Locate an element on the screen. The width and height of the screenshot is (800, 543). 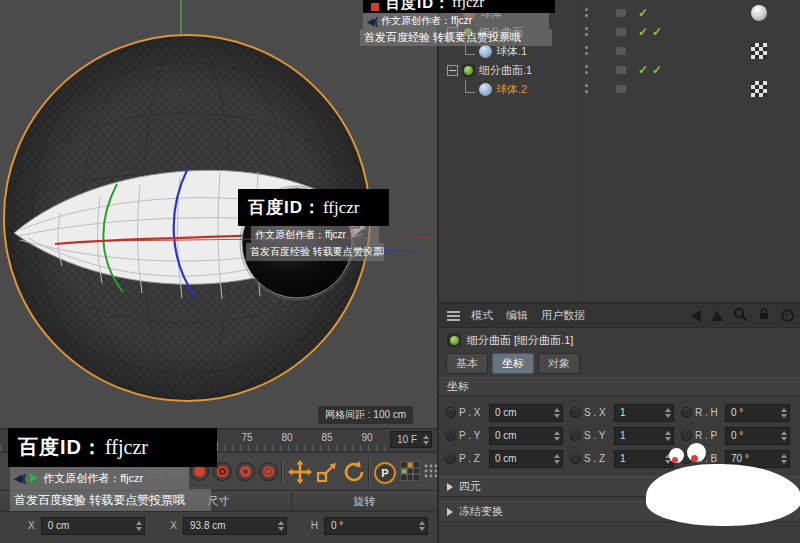
attribute-object-title: 细分曲面 [细分曲面.1] is located at coordinates (520, 340).